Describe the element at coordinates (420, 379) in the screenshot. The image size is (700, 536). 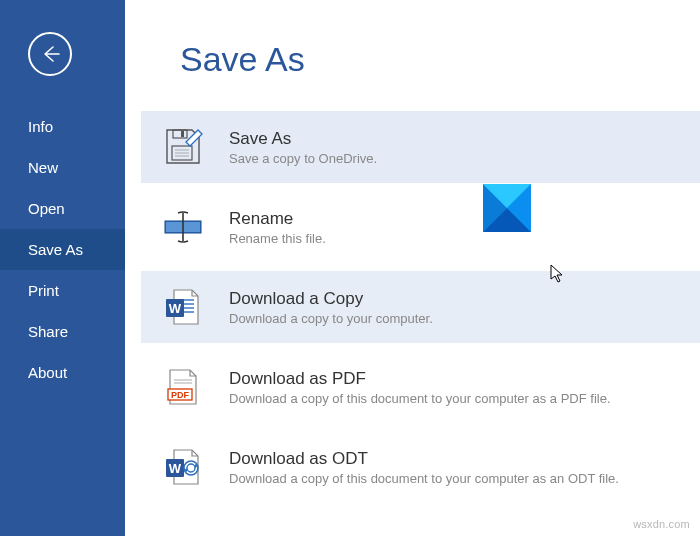
I see `option-title: Download as PDF` at that location.